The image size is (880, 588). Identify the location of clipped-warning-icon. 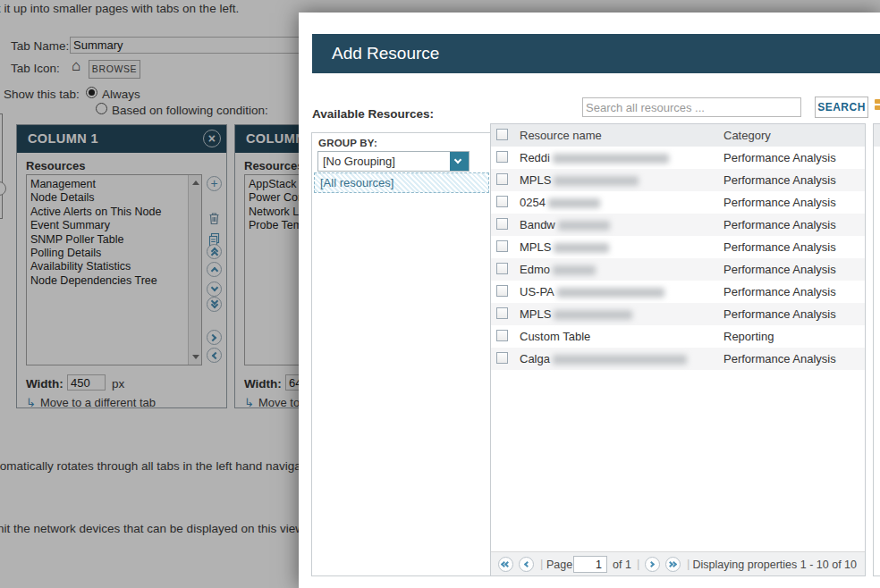
(877, 106).